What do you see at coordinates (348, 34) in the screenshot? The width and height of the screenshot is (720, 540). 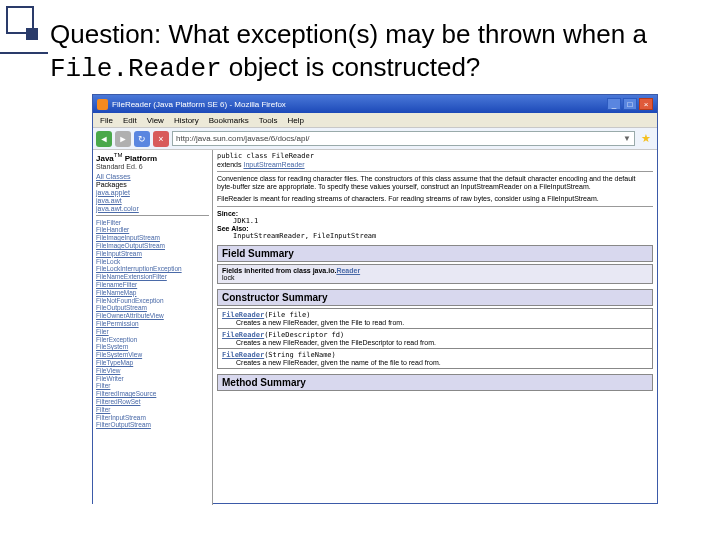 I see `question-text-pre: Question: What exception(s) may be throw…` at bounding box center [348, 34].